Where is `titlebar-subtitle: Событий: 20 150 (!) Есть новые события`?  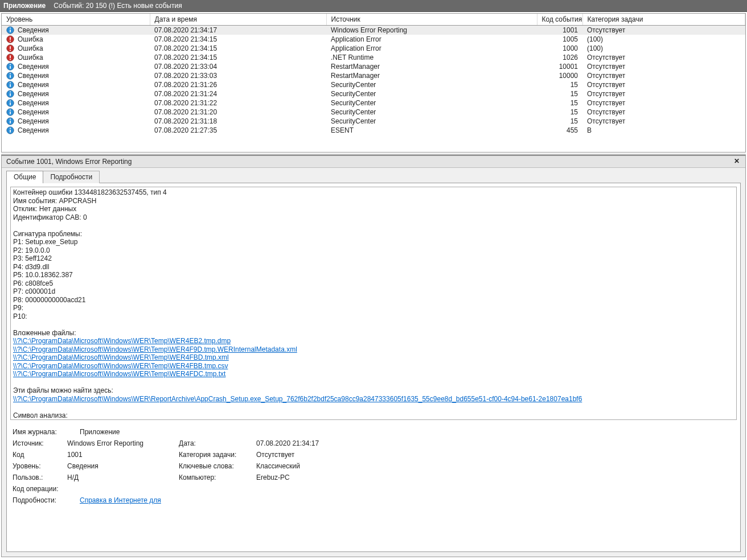 titlebar-subtitle: Событий: 20 150 (!) Есть новые события is located at coordinates (117, 6).